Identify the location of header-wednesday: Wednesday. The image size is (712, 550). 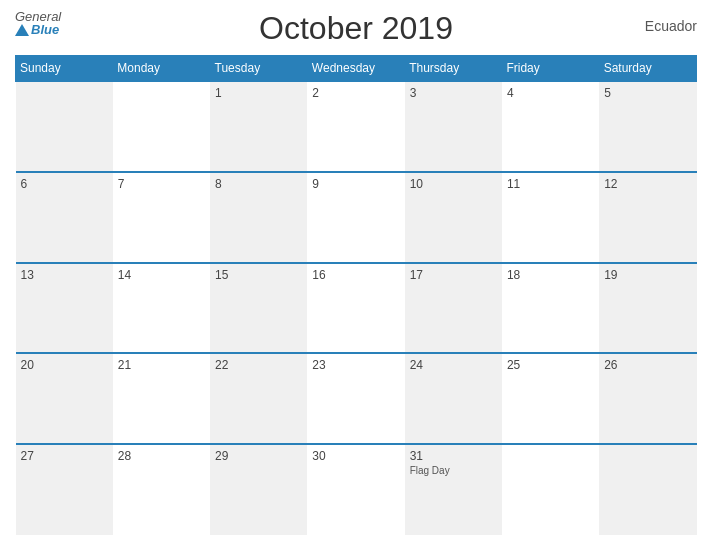
(356, 69).